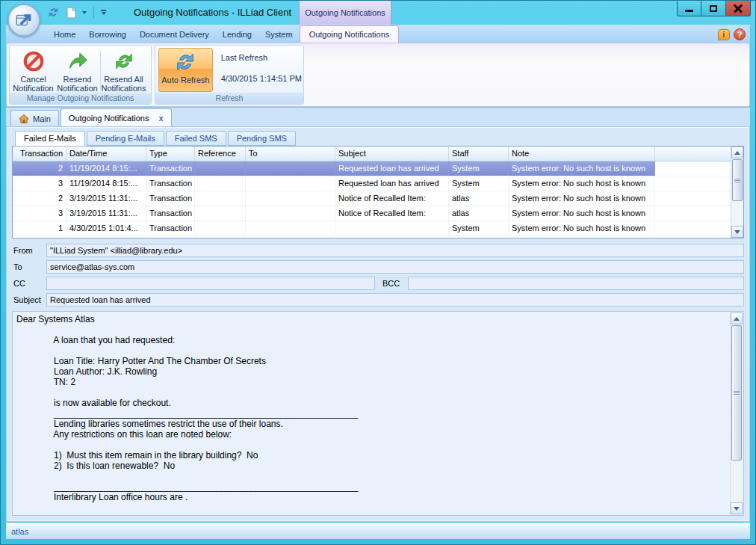  Describe the element at coordinates (395, 250) in the screenshot. I see `from-field: "ILLiad System" <illiad@library.edu>` at that location.